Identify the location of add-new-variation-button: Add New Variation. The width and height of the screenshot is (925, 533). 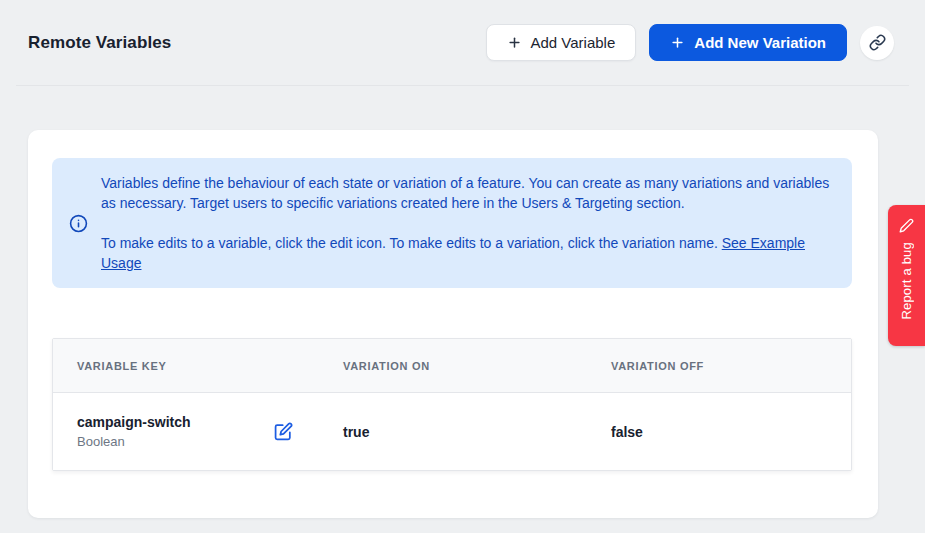
(748, 42).